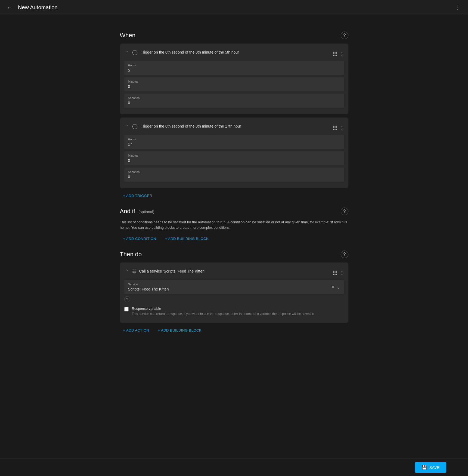 This screenshot has width=468, height=476. I want to click on trigger-1-header: ⌃ ◯ Trigger on the 0th second of the 0th…, so click(234, 52).